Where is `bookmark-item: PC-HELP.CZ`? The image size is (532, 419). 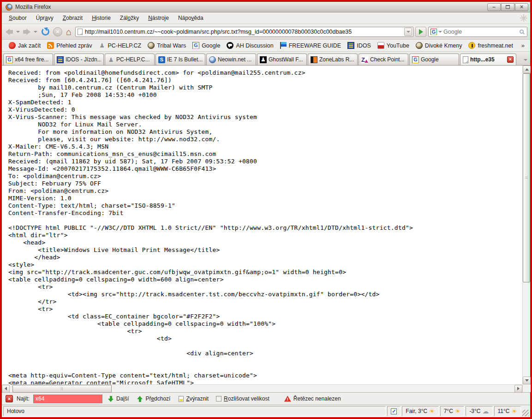
bookmark-item: PC-HELP.CZ is located at coordinates (120, 45).